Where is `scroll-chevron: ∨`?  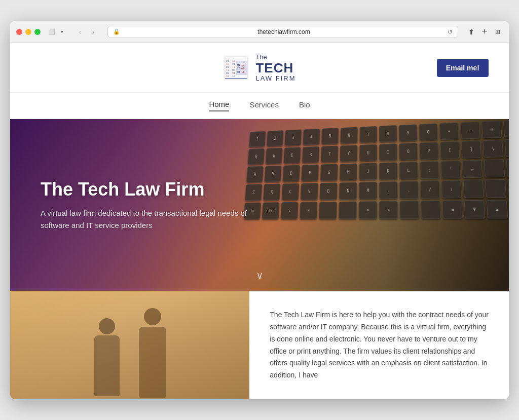
scroll-chevron: ∨ is located at coordinates (260, 275).